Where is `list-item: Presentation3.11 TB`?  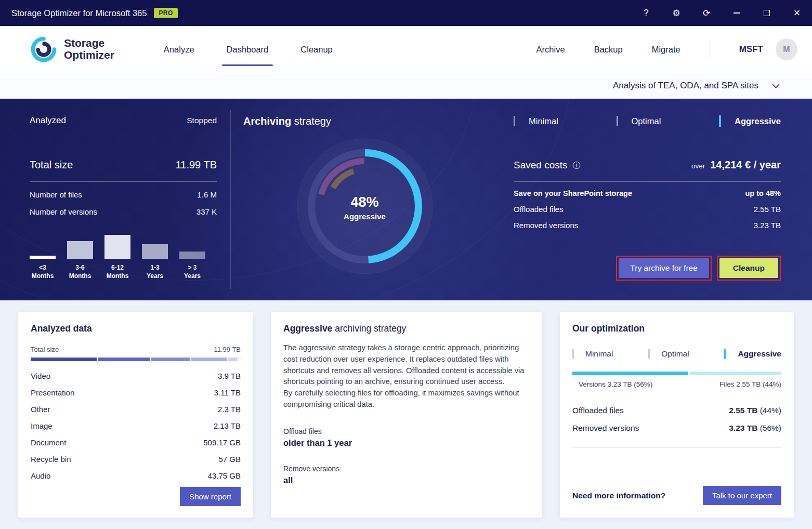
list-item: Presentation3.11 TB is located at coordinates (136, 392).